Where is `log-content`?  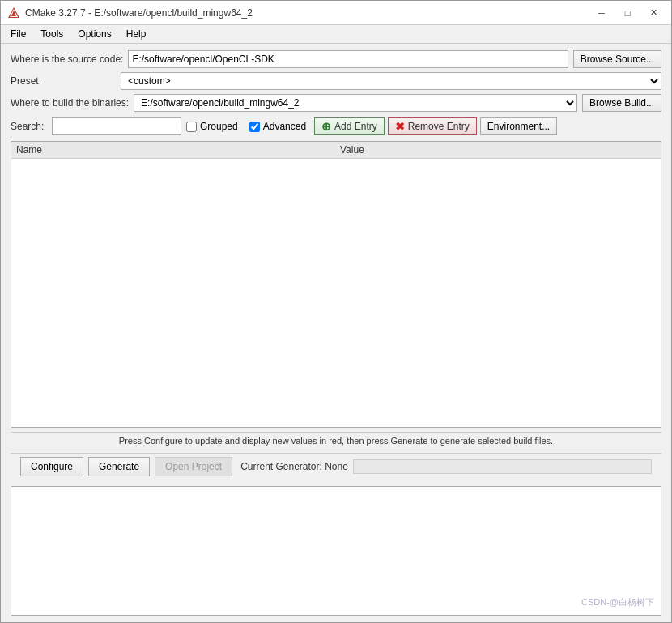
log-content is located at coordinates (336, 490).